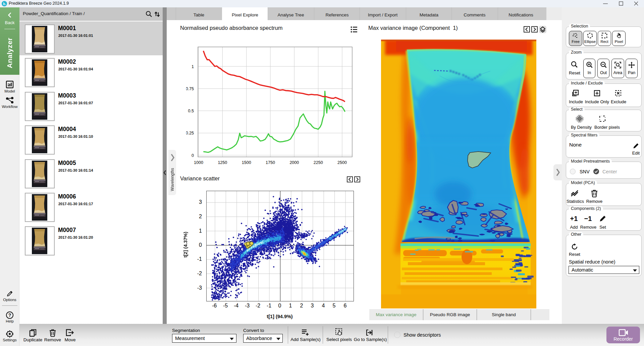  What do you see at coordinates (342, 163) in the screenshot?
I see `svg-text: 2500` at bounding box center [342, 163].